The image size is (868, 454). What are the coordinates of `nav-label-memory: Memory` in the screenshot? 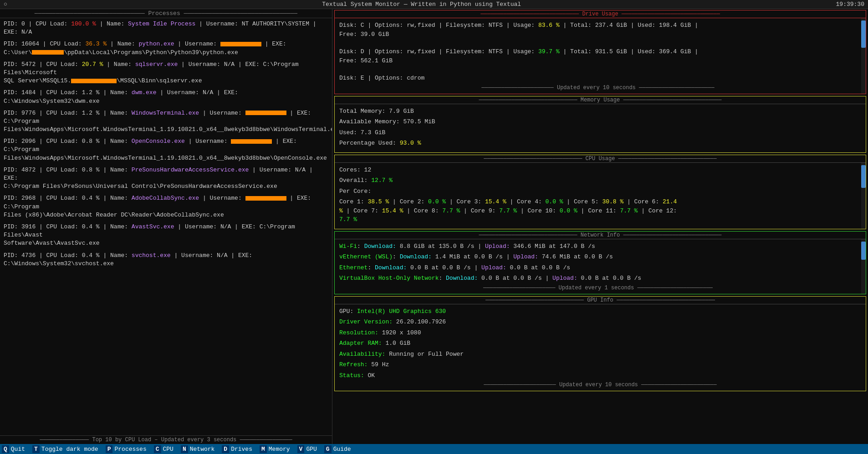 It's located at (280, 449).